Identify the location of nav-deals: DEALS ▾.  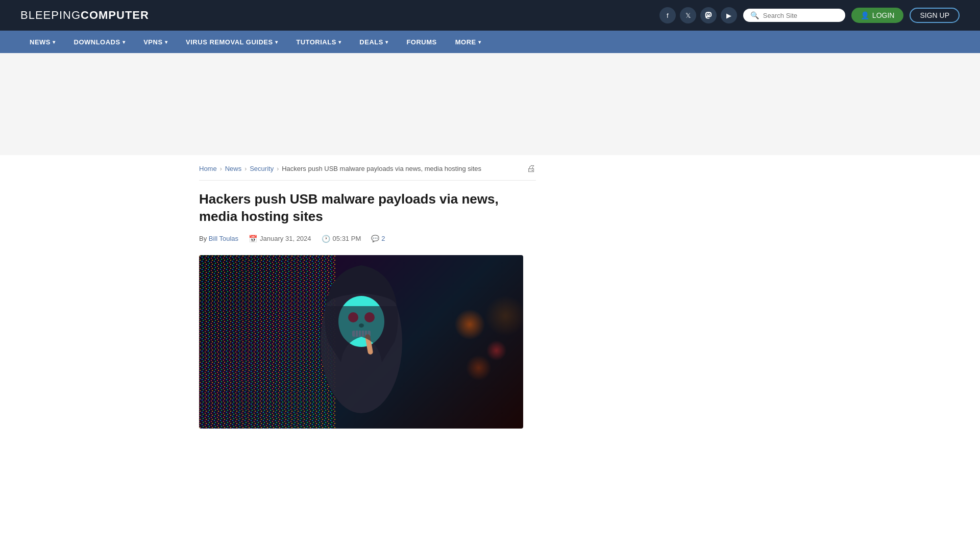
(374, 42).